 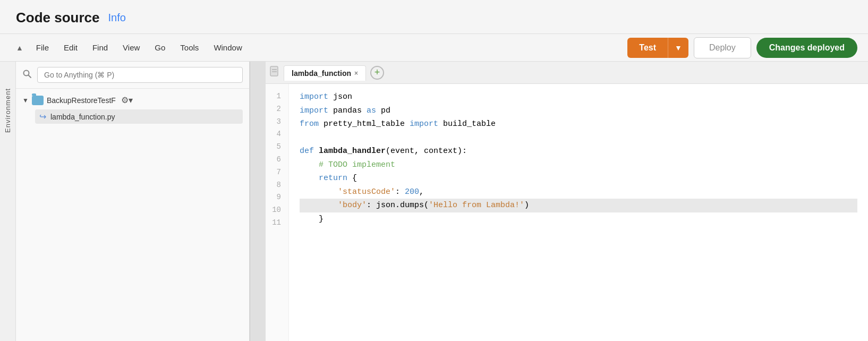 I want to click on folder-icon, so click(x=38, y=100).